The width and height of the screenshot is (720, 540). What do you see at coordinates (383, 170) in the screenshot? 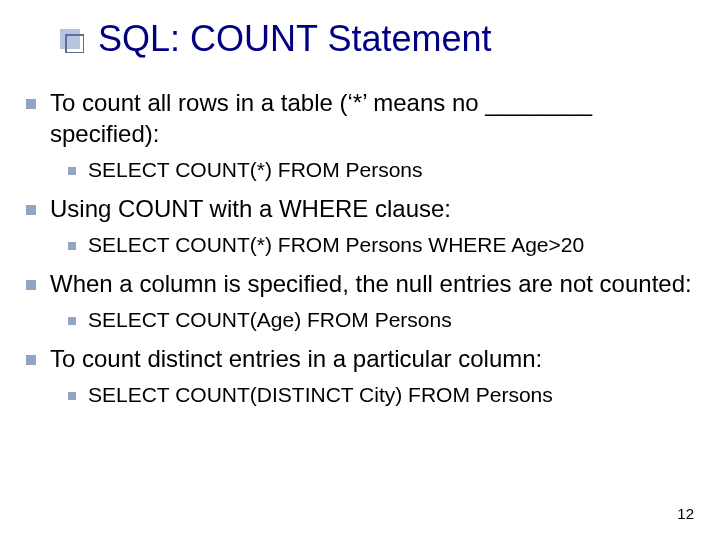
I see `bullet-level2: SELECT COUNT(*) FROM Persons` at bounding box center [383, 170].